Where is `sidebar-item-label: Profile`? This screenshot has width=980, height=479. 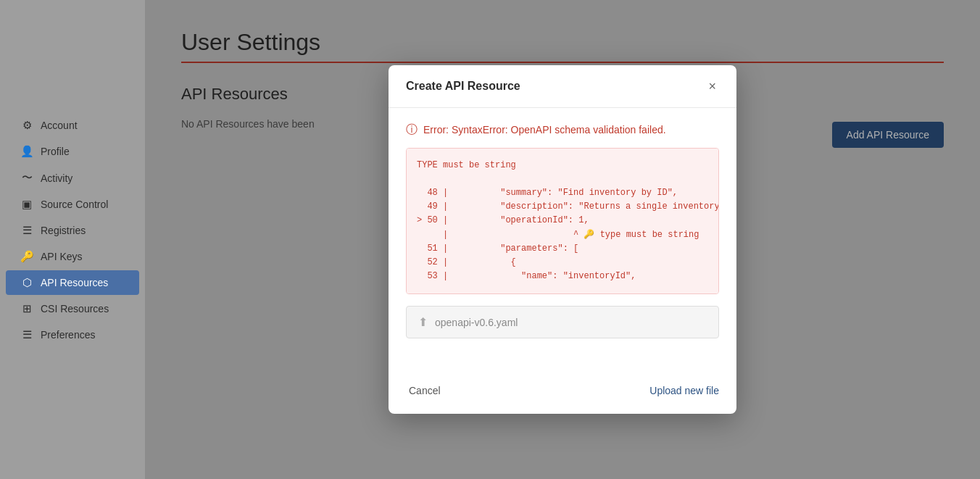
sidebar-item-label: Profile is located at coordinates (55, 151).